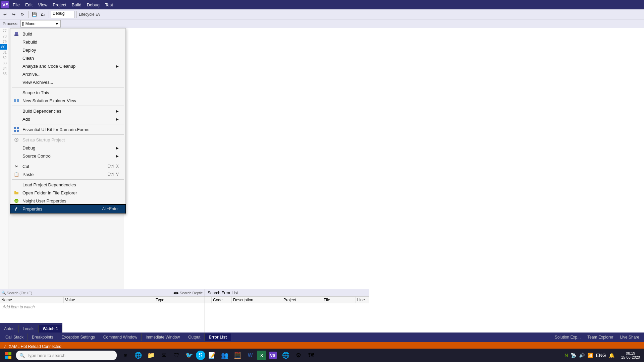  What do you see at coordinates (322, 24) in the screenshot?
I see `process-bar: Process: [] Mono ▼` at bounding box center [322, 24].